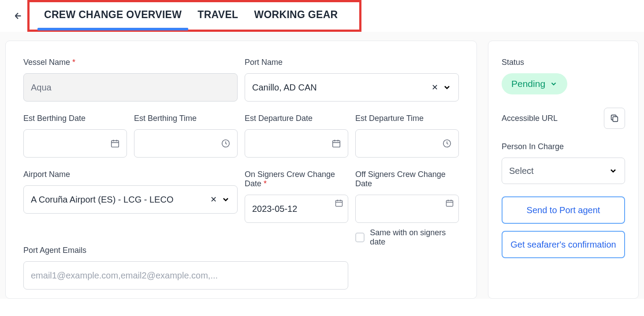  What do you see at coordinates (342, 87) in the screenshot?
I see `port-name-value: Canillo, AD CAN` at bounding box center [342, 87].